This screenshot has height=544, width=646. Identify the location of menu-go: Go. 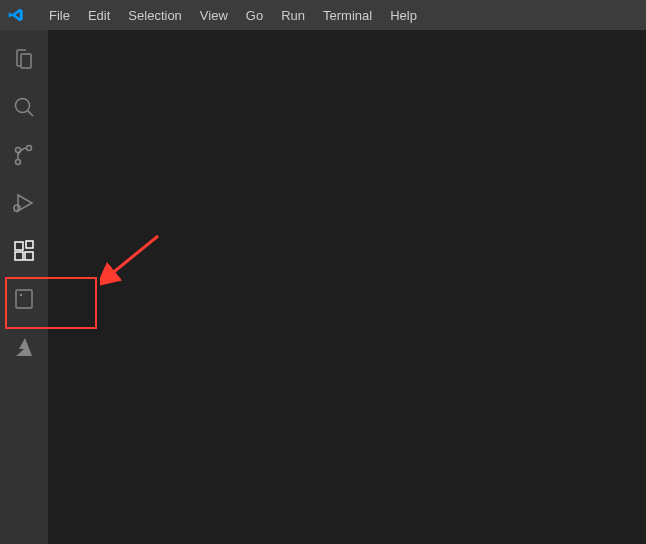
(254, 15).